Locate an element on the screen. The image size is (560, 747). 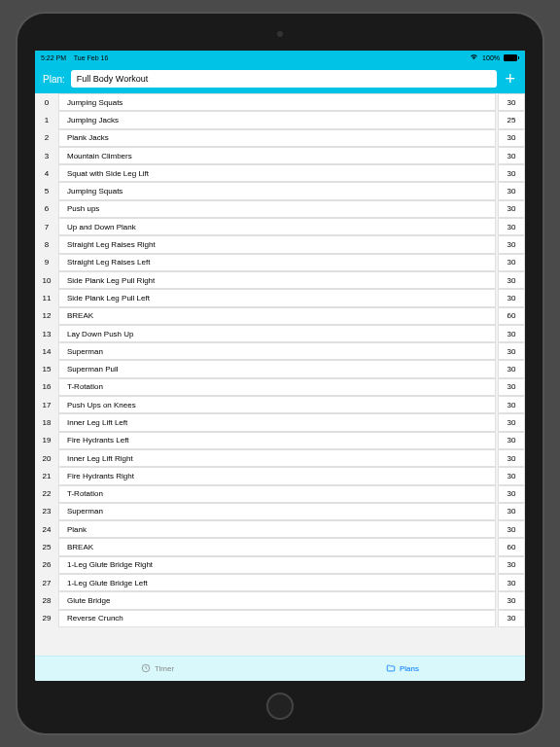
exercise-row: 17Push Ups on Knees30 is located at coordinates (280, 405).